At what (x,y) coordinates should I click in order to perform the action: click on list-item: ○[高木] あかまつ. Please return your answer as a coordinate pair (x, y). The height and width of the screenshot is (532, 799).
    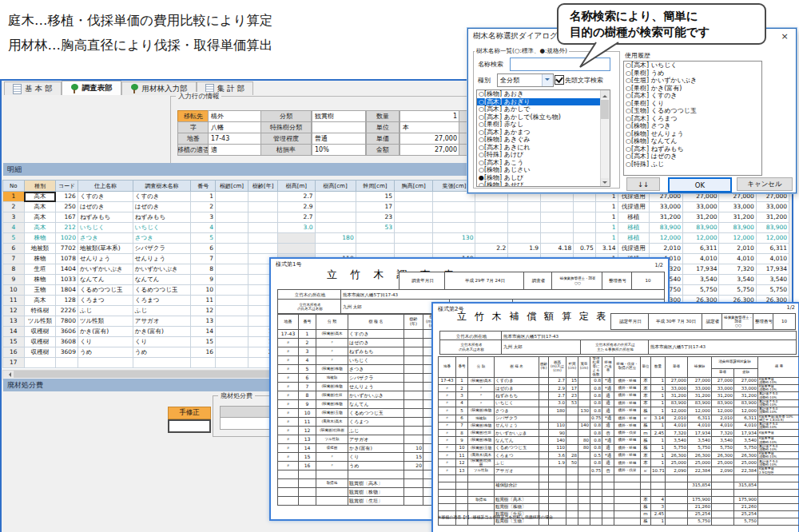
    Looking at the image, I should click on (539, 133).